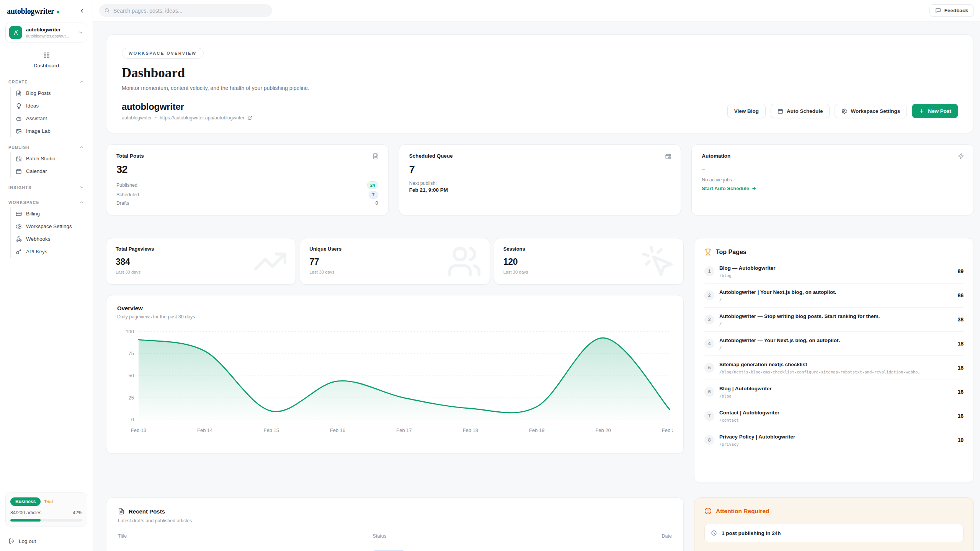 This screenshot has width=980, height=551. I want to click on sidebar-item-blog-posts: Blog Posts, so click(50, 93).